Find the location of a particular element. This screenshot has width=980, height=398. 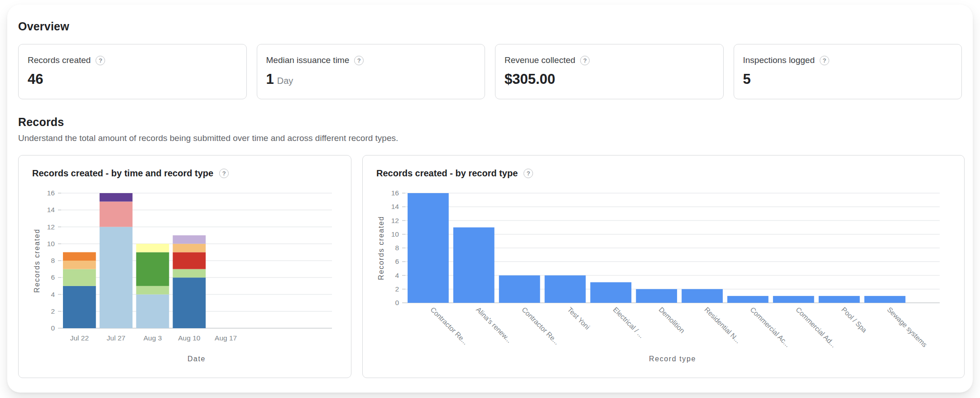

chart-title: Records created - by record type is located at coordinates (447, 173).